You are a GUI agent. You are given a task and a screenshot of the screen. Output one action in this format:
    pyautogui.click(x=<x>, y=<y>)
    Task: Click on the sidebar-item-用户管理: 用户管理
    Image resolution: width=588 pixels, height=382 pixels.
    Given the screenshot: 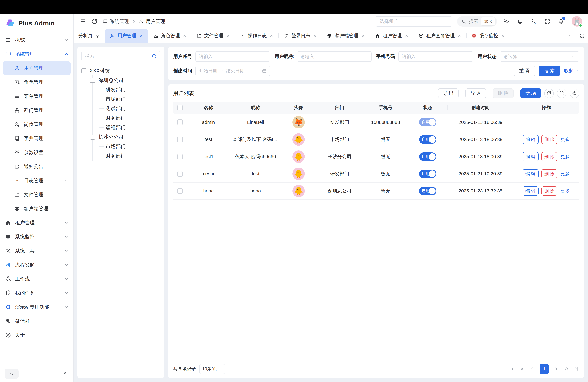 What is the action you would take?
    pyautogui.click(x=37, y=68)
    